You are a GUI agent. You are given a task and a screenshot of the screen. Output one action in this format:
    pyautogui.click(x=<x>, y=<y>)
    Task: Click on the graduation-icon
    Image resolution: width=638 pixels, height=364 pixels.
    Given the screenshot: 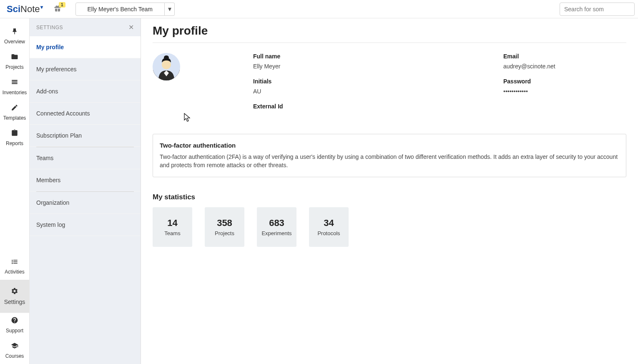 What is the action you would take?
    pyautogui.click(x=15, y=347)
    